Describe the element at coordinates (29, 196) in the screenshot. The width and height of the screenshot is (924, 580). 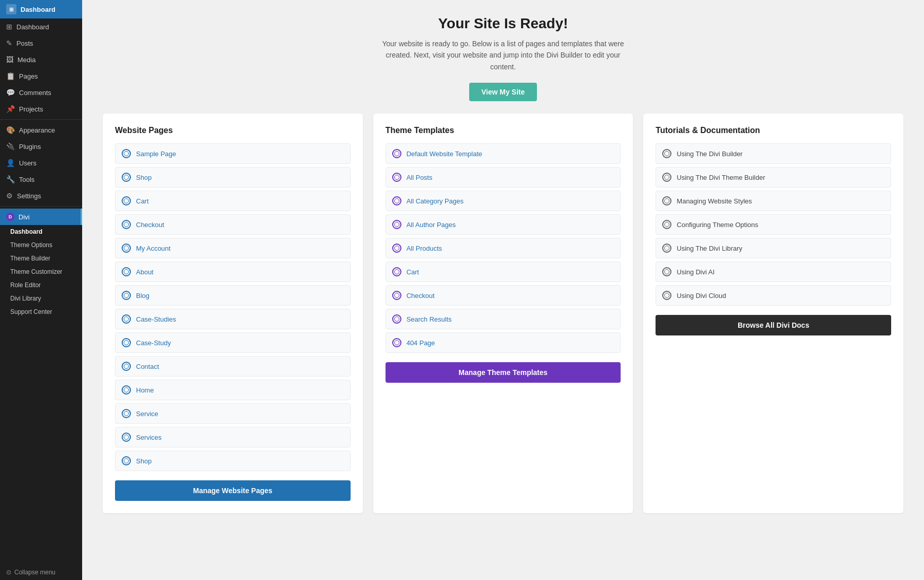
I see `sidebar-item-label: Settings` at that location.